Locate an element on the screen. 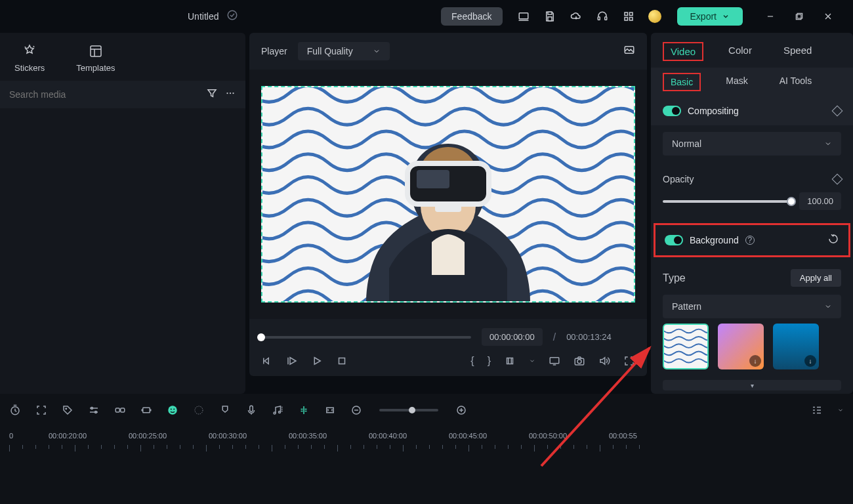 This screenshot has height=504, width=853. subtab-basic: Basic is located at coordinates (682, 82).